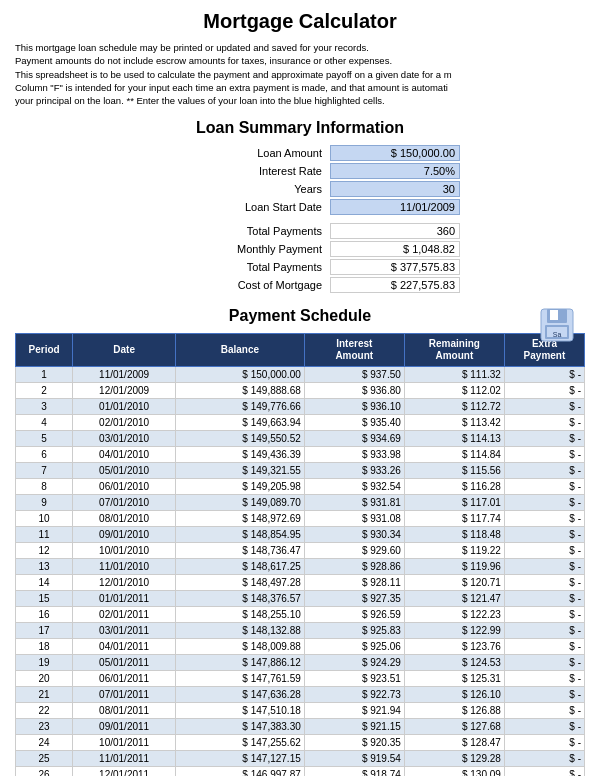 This screenshot has height=776, width=600. I want to click on cell-remaining: $ 111.32, so click(454, 375).